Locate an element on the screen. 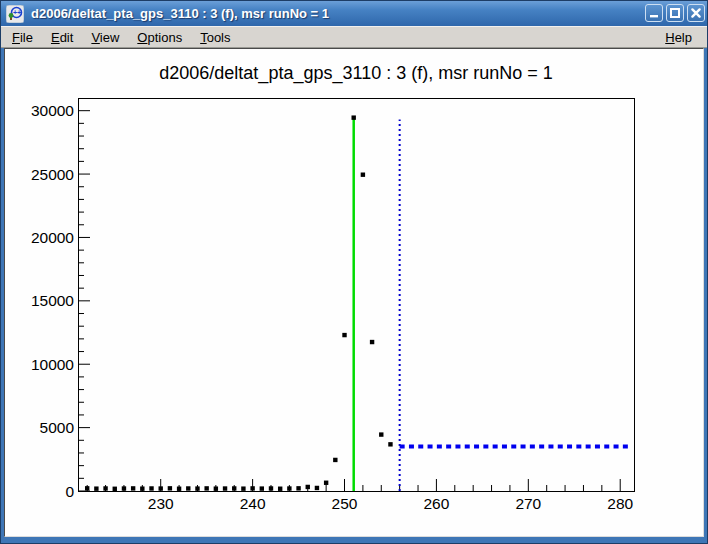 Image resolution: width=708 pixels, height=544 pixels. window-title: d2006/deltat_pta_gps_3110 : 3 (f), msr r… is located at coordinates (180, 14).